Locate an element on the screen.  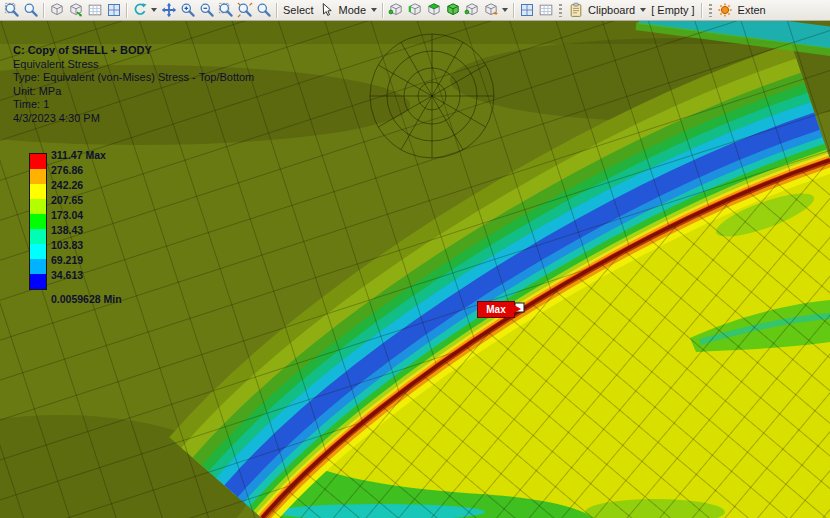
clipboard-state: [ Empty ] is located at coordinates (672, 10).